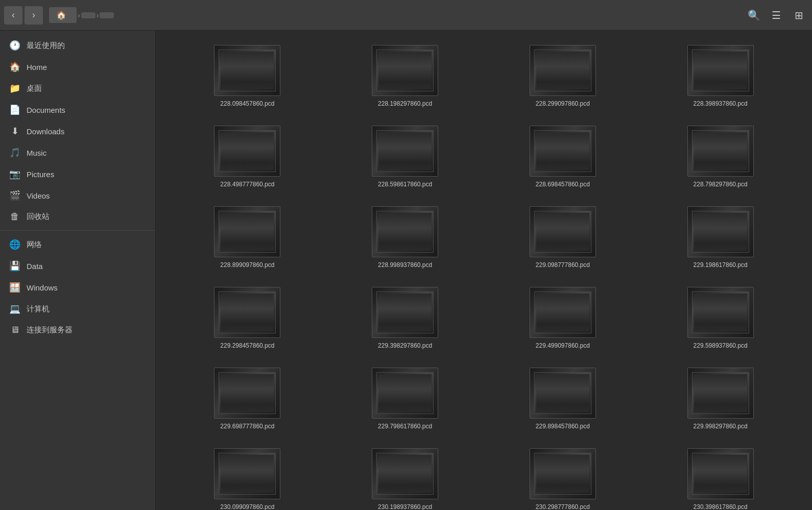 The height and width of the screenshot is (510, 812). What do you see at coordinates (406, 15) in the screenshot?
I see `toolbar: ‹ › 🏠 › › 🔍 ☰ ⊞` at bounding box center [406, 15].